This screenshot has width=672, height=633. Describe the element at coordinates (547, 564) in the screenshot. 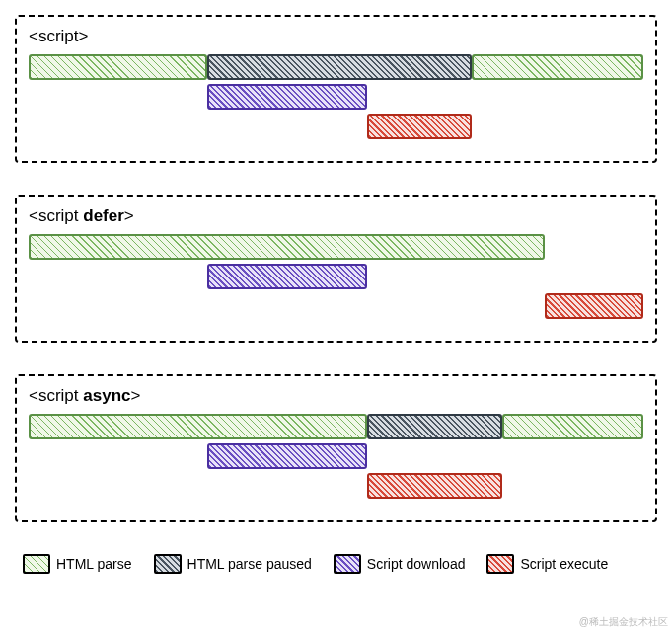

I see `legend-item: Script execute` at that location.